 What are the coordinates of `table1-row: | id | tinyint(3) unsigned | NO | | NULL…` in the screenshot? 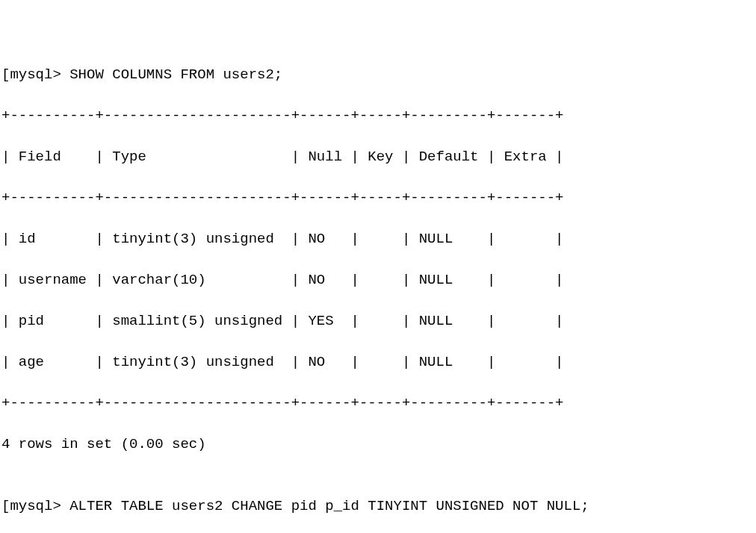 It's located at (378, 240).